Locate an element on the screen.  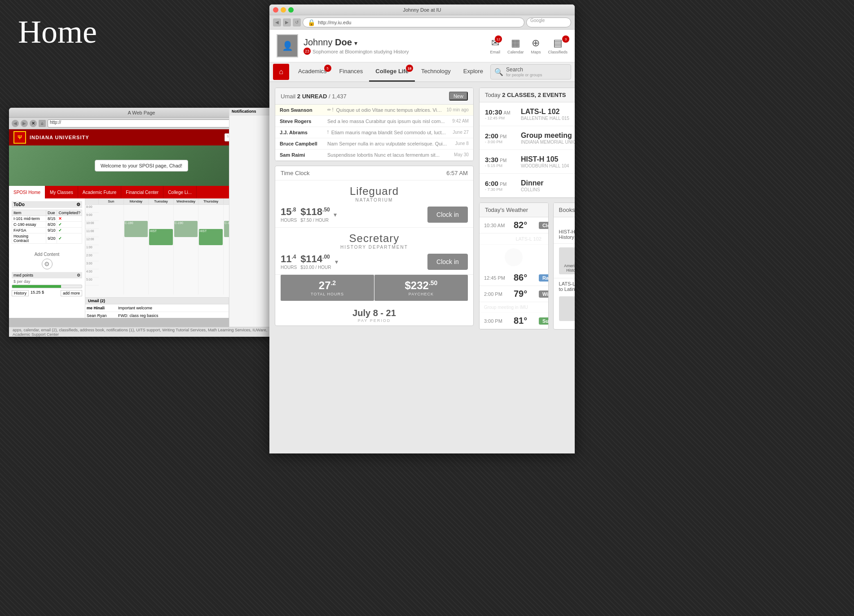
calendar-day-tue: Tuesday is located at coordinates (161, 201).